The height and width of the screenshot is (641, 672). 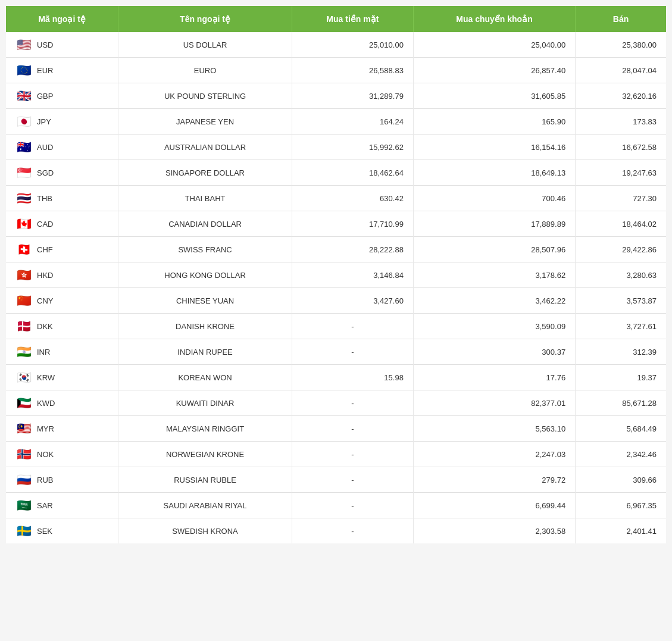 What do you see at coordinates (336, 455) in the screenshot?
I see `table-row: 🇳🇴 NOK NORWEGIAN KRONE-2,247.032,342.46` at bounding box center [336, 455].